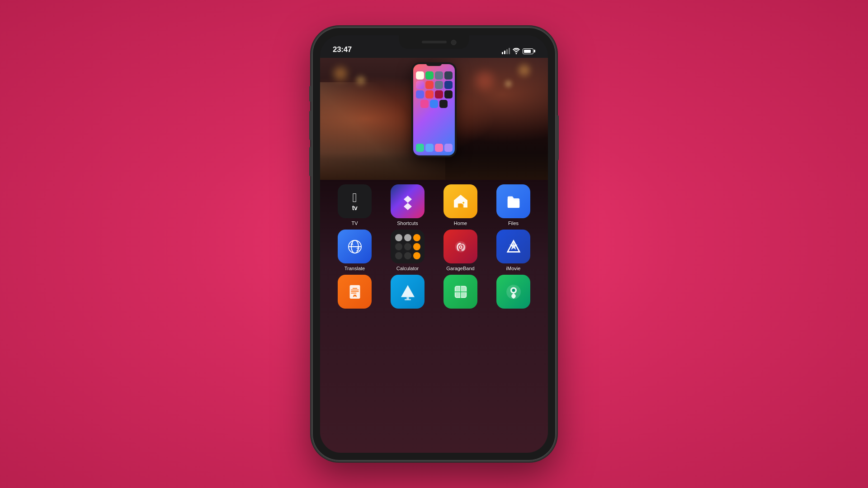  Describe the element at coordinates (355, 292) in the screenshot. I see `pages-svg` at that location.